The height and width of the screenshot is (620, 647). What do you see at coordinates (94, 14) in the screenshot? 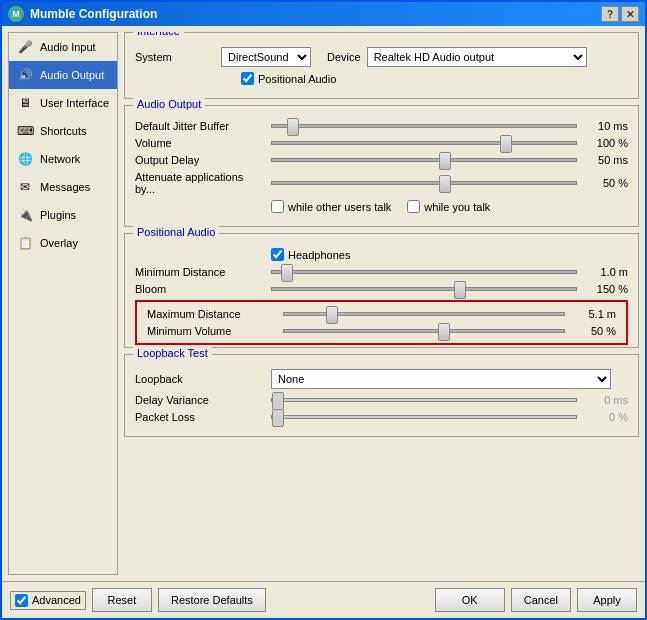
I see `window-title: Mumble Configuration` at bounding box center [94, 14].